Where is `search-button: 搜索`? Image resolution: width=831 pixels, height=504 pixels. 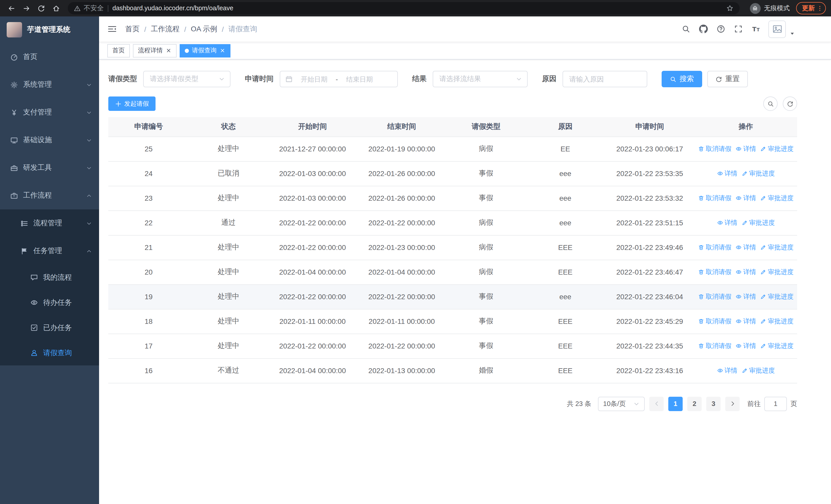
search-button: 搜索 is located at coordinates (682, 79).